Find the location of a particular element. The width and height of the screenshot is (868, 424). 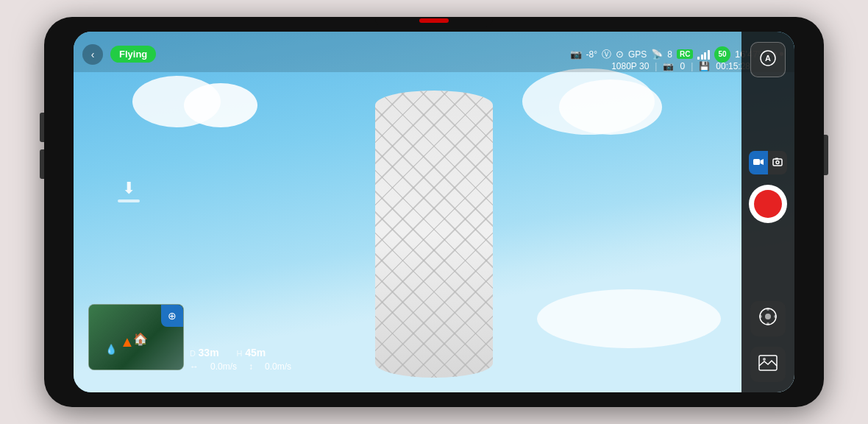

water-marker: 💧 is located at coordinates (111, 349).